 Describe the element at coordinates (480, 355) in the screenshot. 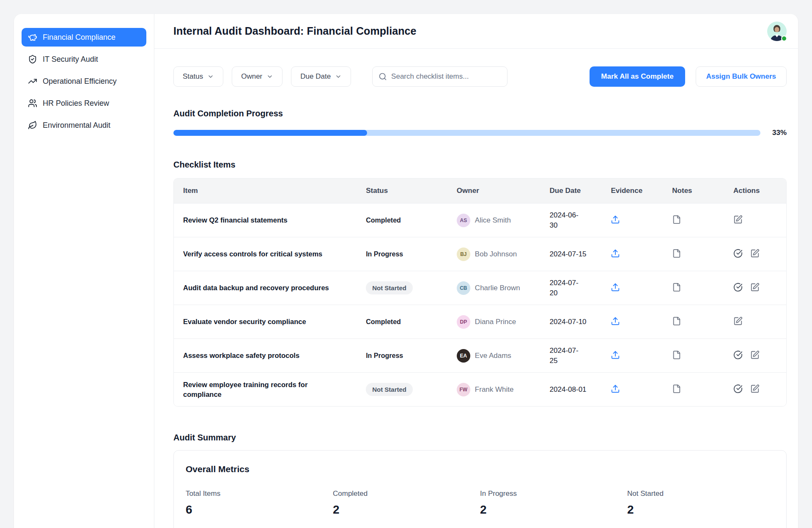

I see `table-row: Assess workplace safety protocols In Pro…` at that location.